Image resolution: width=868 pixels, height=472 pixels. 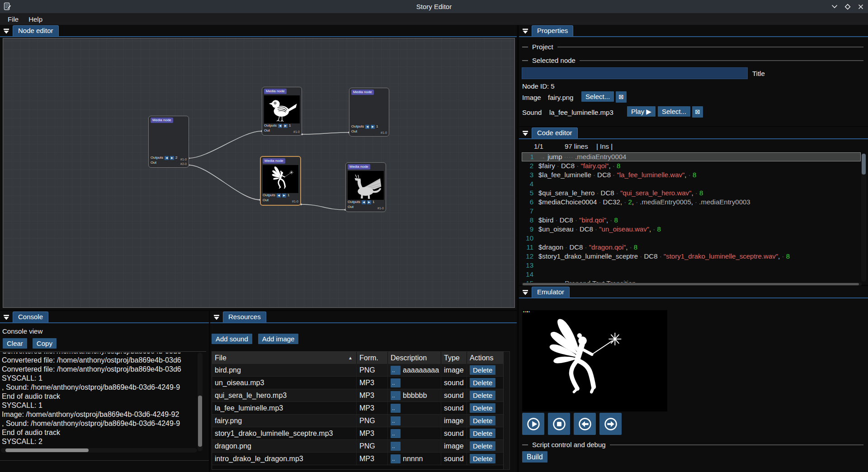 What do you see at coordinates (691, 166) in the screenshot?
I see `code-line: 2$fairy · DC8 · "fairy.qoi", · 8` at bounding box center [691, 166].